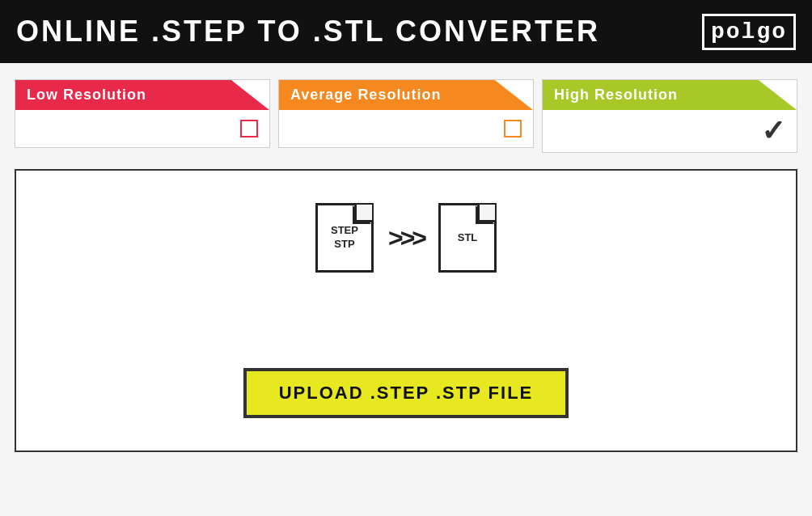 The width and height of the screenshot is (812, 516). What do you see at coordinates (670, 95) in the screenshot?
I see `high-resolution-label: High Resolution` at bounding box center [670, 95].